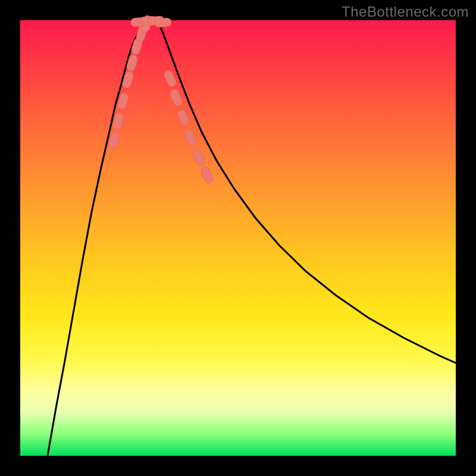 This screenshot has width=476, height=476. Describe the element at coordinates (405, 12) in the screenshot. I see `watermark-text: TheBottleneck.com` at that location.